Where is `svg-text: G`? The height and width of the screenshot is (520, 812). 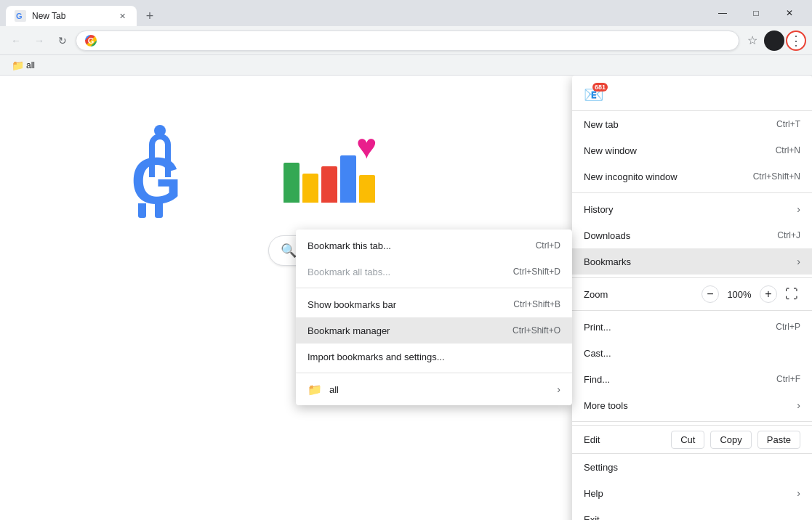
svg-text: G is located at coordinates (19, 16).